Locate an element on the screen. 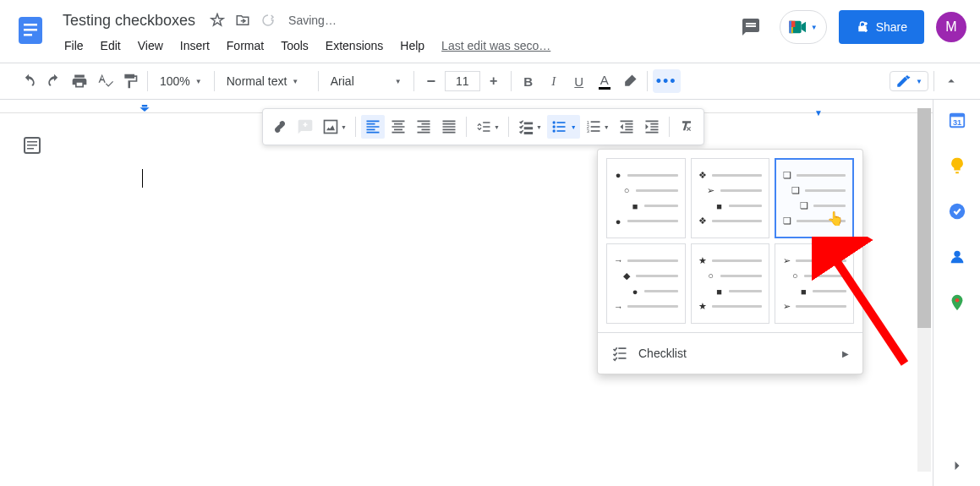 The image size is (980, 486). keep-icon is located at coordinates (957, 166).